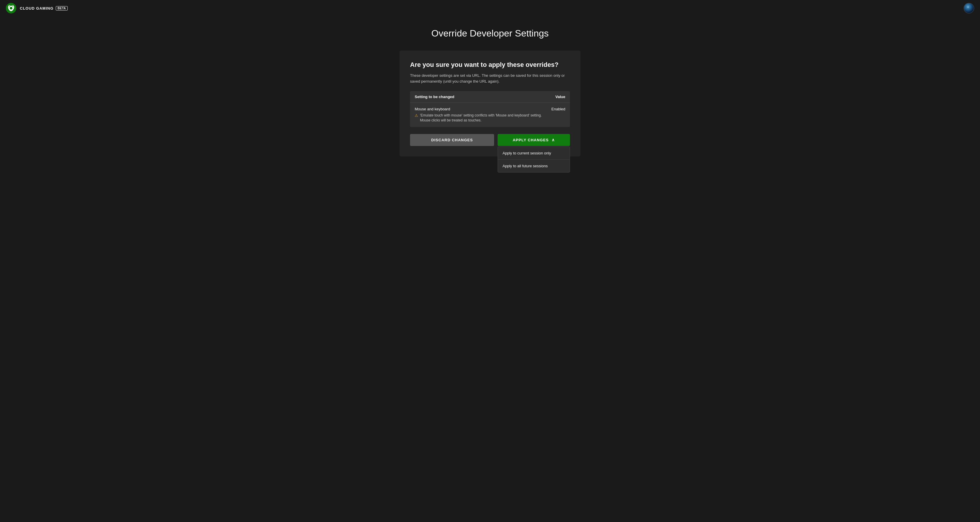 The height and width of the screenshot is (522, 980). I want to click on setting-name: Mouse and keyboard, so click(481, 109).